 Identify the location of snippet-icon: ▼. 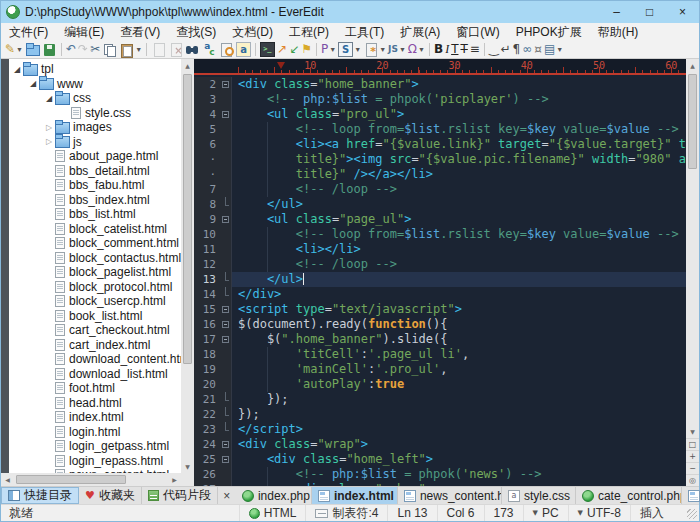
(350, 50).